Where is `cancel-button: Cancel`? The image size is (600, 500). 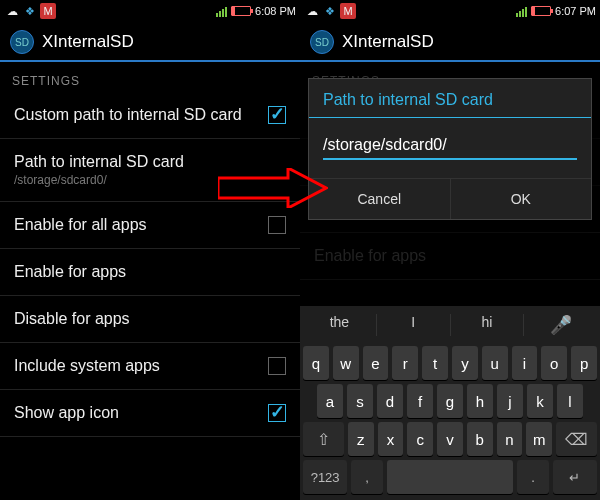
cancel-button: Cancel is located at coordinates (380, 199).